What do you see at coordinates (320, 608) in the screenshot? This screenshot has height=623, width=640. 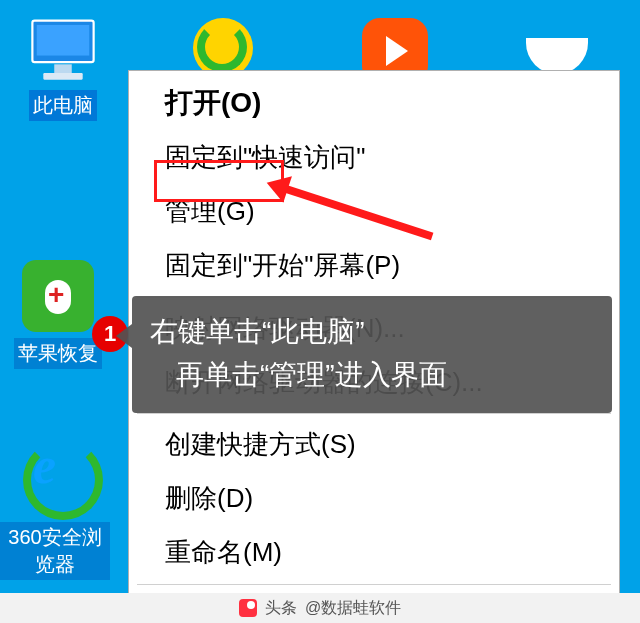 I see `watermark-footer: 头条 @数据蛙软件` at bounding box center [320, 608].